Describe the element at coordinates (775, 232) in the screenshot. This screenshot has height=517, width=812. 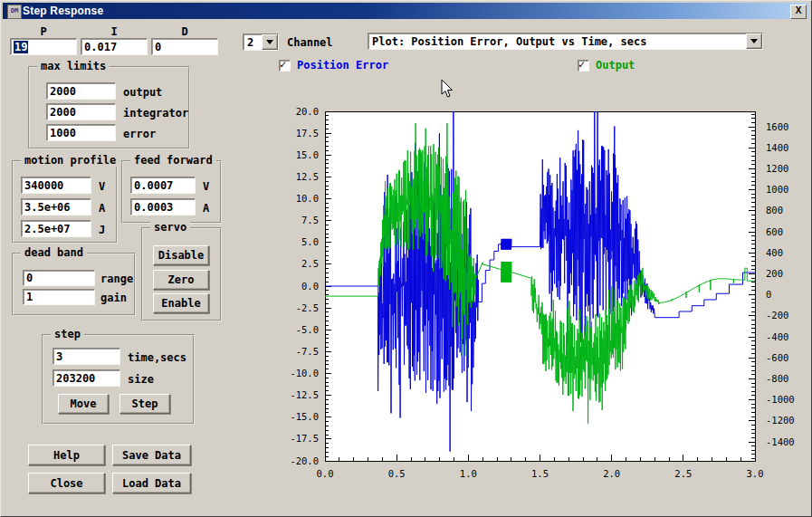
I see `y-right-tick-label: 600` at that location.